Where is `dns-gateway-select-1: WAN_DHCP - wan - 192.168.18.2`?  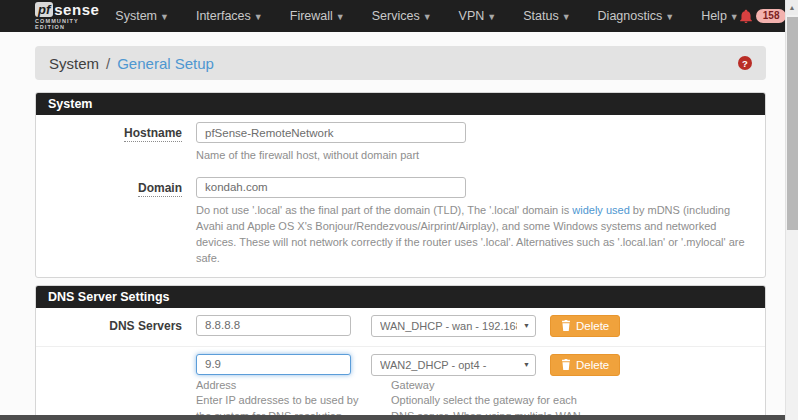 dns-gateway-select-1: WAN_DHCP - wan - 192.168.18.2 is located at coordinates (454, 326).